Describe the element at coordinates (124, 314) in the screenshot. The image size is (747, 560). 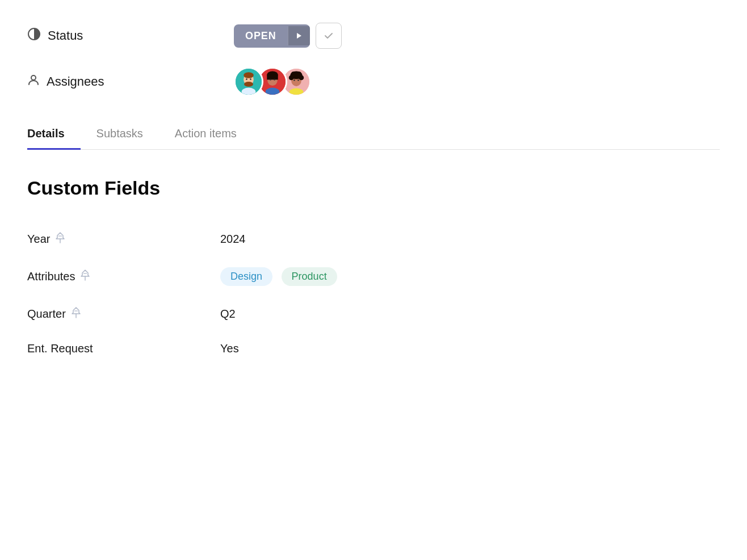
I see `quarter-field-label: Quarter` at that location.